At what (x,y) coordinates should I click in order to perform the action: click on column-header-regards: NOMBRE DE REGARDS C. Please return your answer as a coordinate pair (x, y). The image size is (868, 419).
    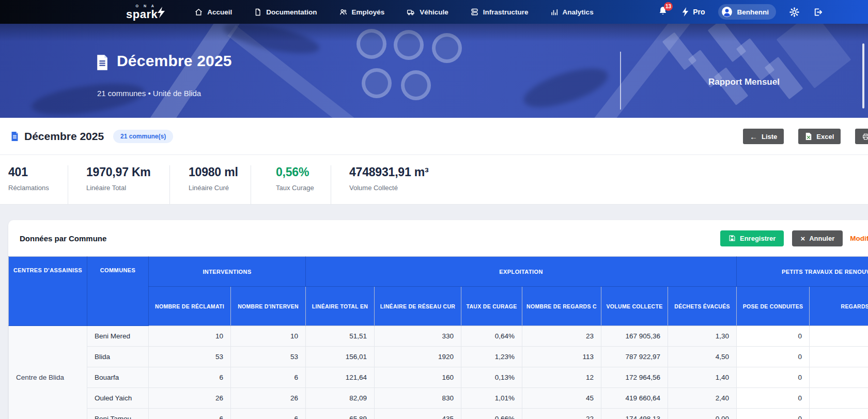
    Looking at the image, I should click on (562, 306).